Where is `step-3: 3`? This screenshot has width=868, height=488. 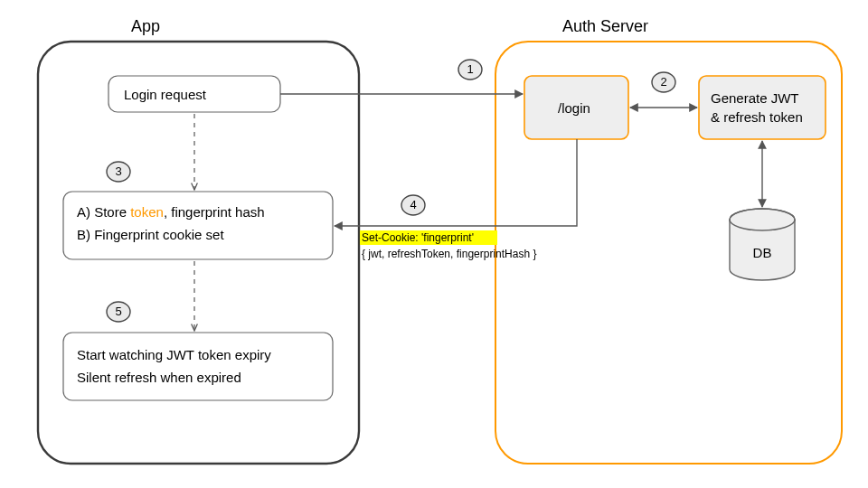 step-3: 3 is located at coordinates (118, 172).